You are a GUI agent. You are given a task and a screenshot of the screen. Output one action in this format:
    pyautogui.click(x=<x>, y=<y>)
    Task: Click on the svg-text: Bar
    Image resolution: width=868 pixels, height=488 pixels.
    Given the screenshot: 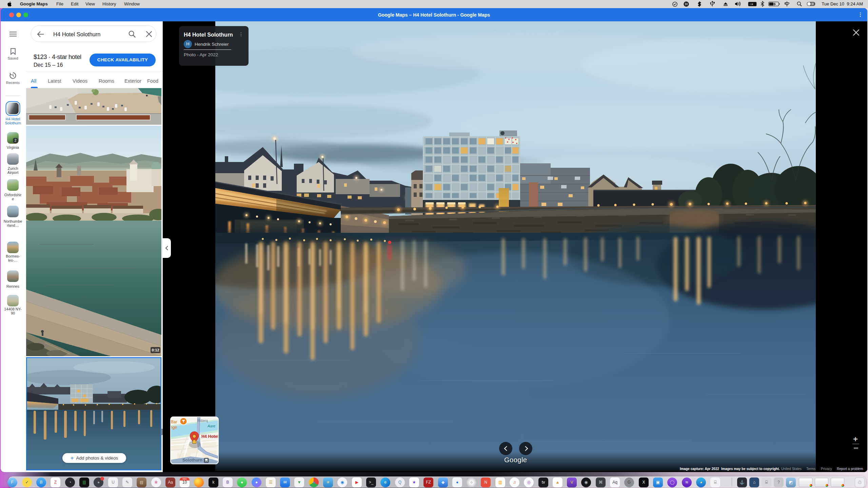 What is the action you would take?
    pyautogui.click(x=174, y=422)
    